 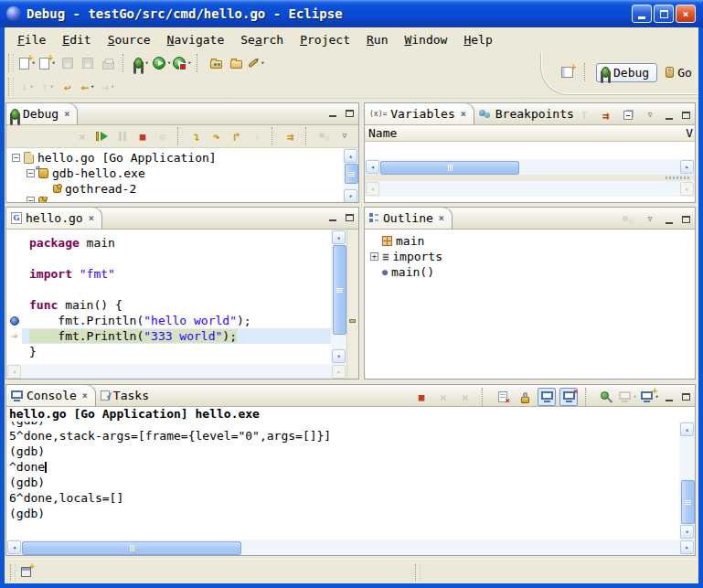 I want to click on horizontal-sash-top, so click(x=351, y=205).